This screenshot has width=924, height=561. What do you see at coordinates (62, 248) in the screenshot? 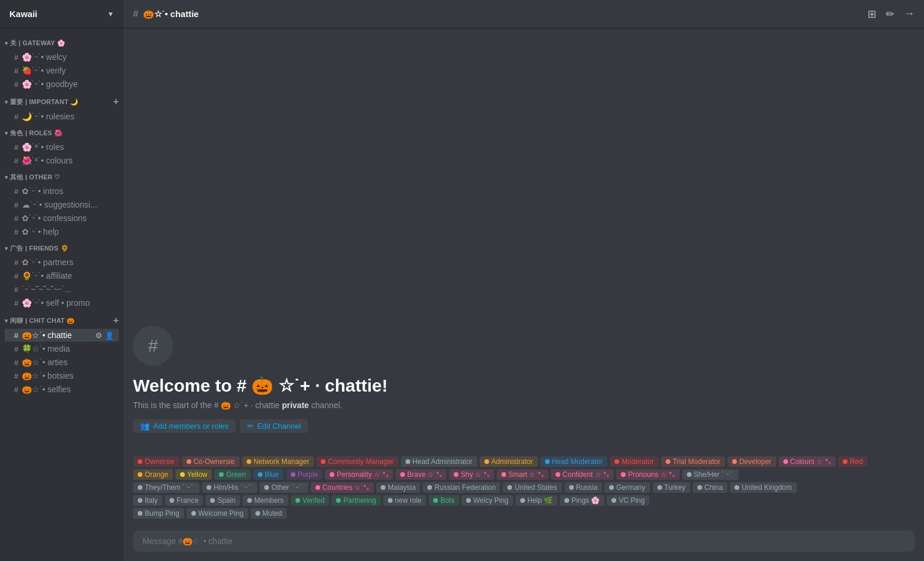
I see `category-header-friends: ▾广告 | FRIENDS 🌻` at bounding box center [62, 248].